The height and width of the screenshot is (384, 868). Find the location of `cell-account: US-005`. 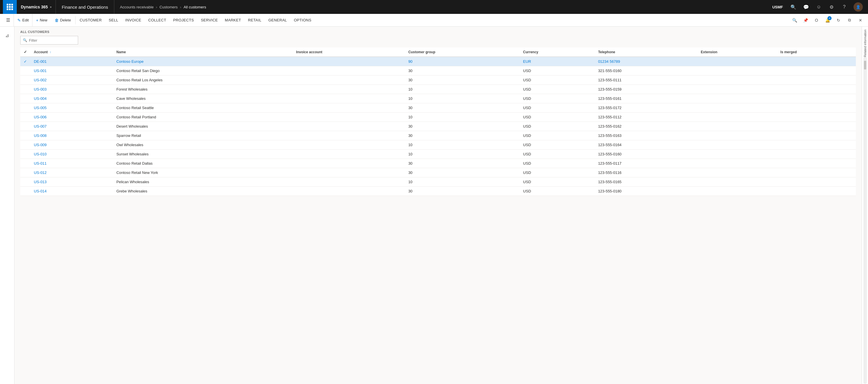

cell-account: US-005 is located at coordinates (71, 108).